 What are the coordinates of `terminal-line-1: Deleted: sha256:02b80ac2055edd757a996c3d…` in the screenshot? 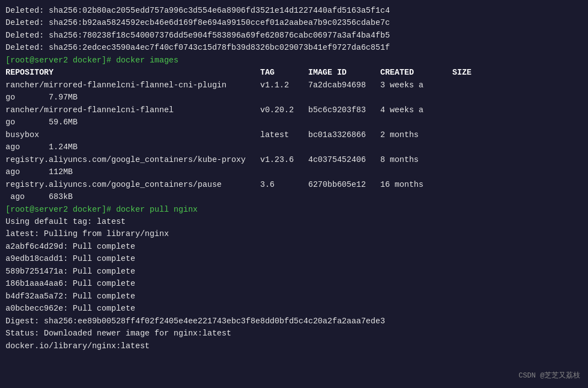 It's located at (294, 11).